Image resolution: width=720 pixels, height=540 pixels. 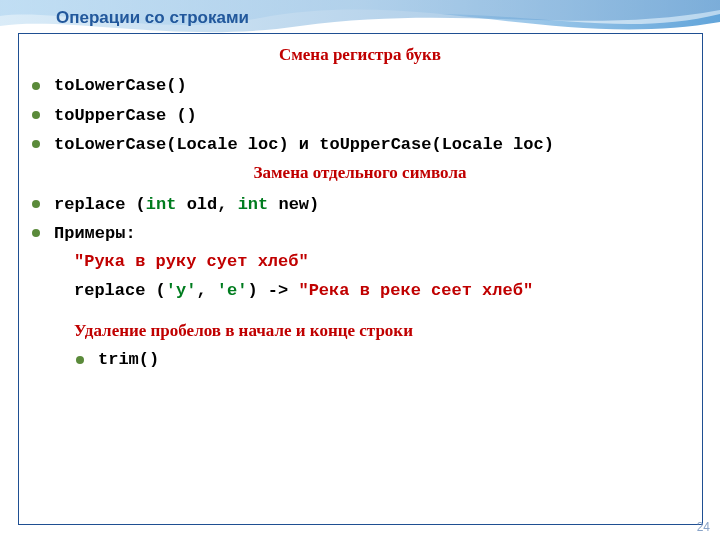 What do you see at coordinates (360, 116) in the screenshot?
I see `list-item: toUpperCase ()` at bounding box center [360, 116].